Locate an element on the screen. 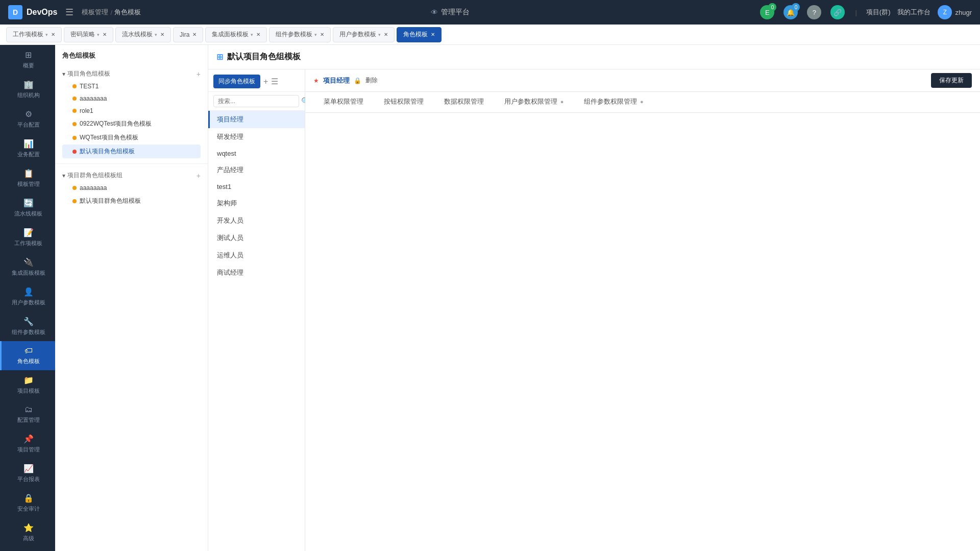 The width and height of the screenshot is (980, 551). save-update-button: 保存更新 is located at coordinates (951, 81).